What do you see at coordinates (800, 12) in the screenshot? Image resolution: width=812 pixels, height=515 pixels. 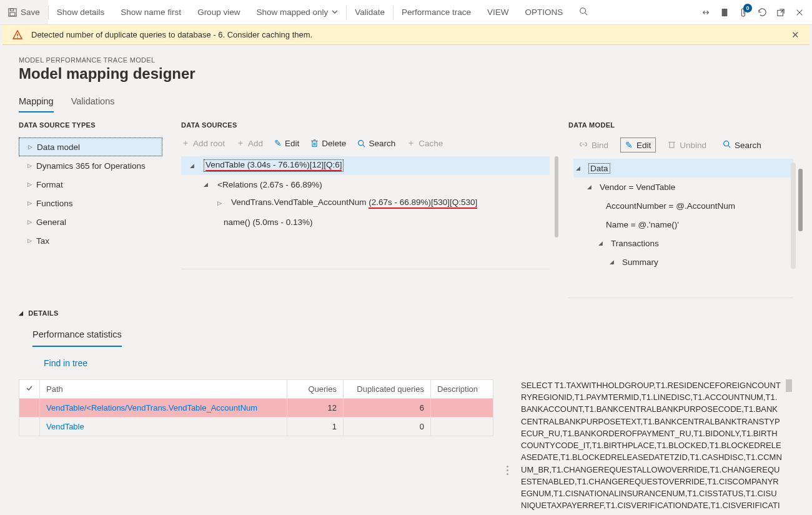 I see `close-icon` at bounding box center [800, 12].